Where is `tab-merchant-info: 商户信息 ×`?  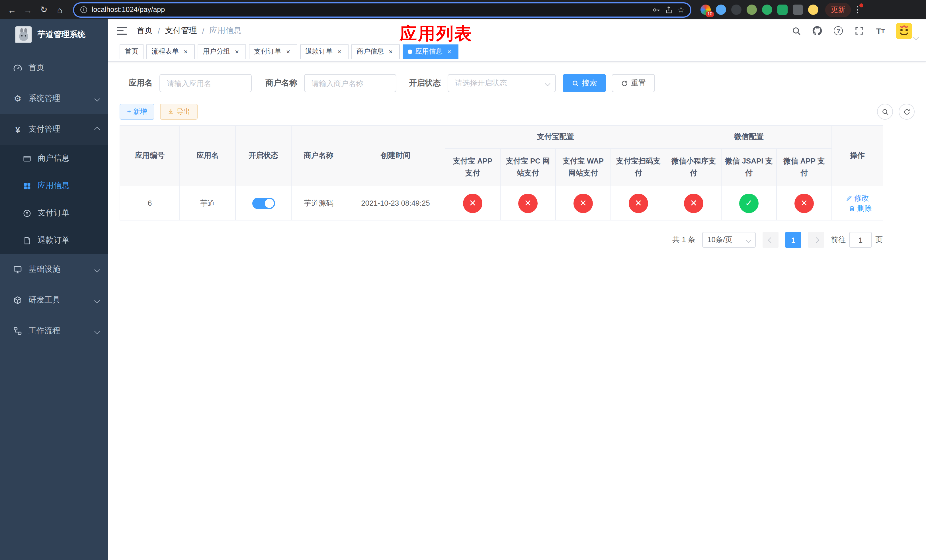 tab-merchant-info: 商户信息 × is located at coordinates (376, 51).